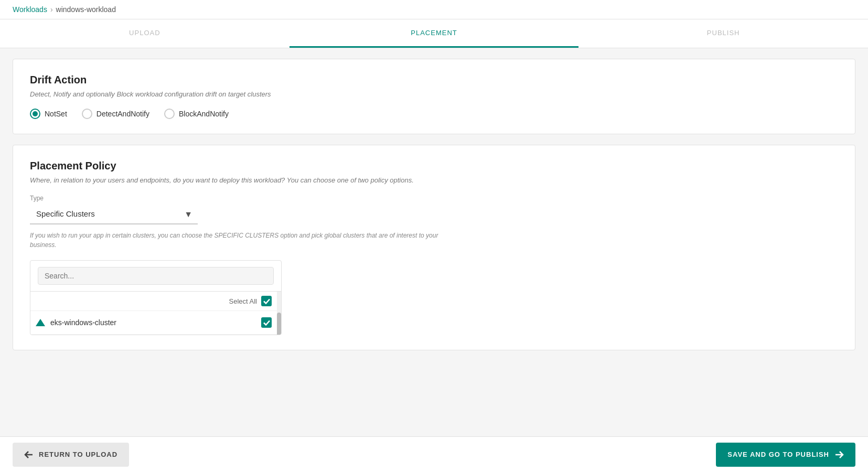 The image size is (868, 472). Describe the element at coordinates (196, 114) in the screenshot. I see `radio-block: BlockAndNotify` at that location.